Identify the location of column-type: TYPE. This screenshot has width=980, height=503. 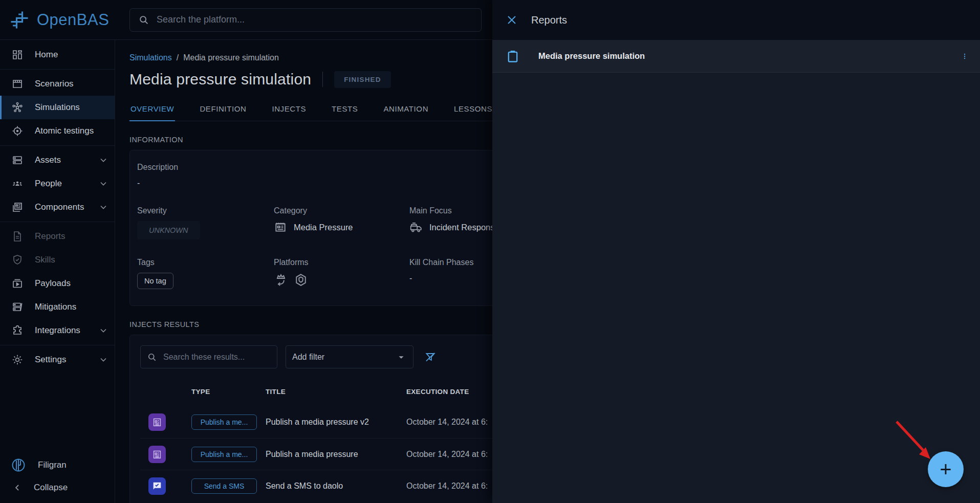
(228, 392).